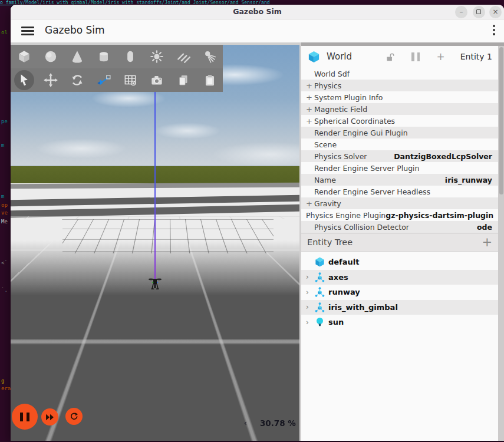 The width and height of the screenshot is (504, 442). Describe the element at coordinates (495, 12) in the screenshot. I see `close-button: ×` at that location.